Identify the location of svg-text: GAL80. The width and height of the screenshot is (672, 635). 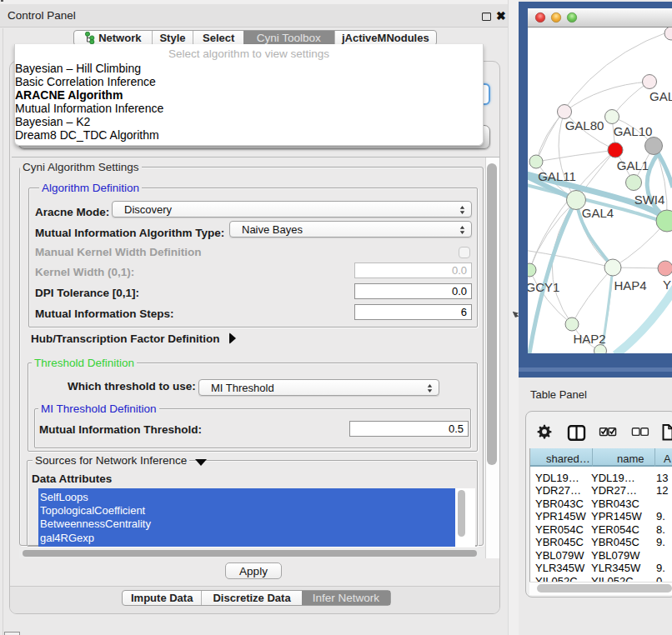
(585, 125).